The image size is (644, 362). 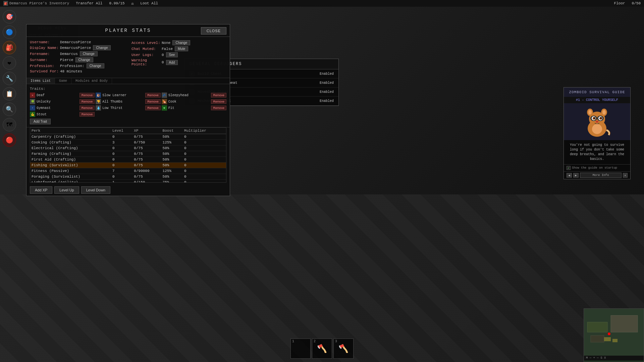 What do you see at coordinates (128, 171) in the screenshot?
I see `table-row: Fitness (Passive) 7 0/90000 125% 0` at bounding box center [128, 171].